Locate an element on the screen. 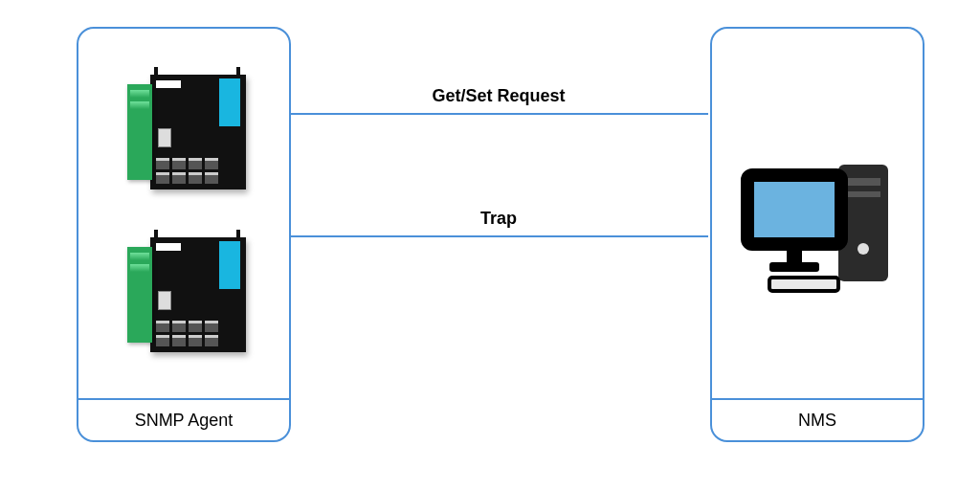 This screenshot has height=490, width=980. snmp-agent-label: SNMP Agent is located at coordinates (184, 420).